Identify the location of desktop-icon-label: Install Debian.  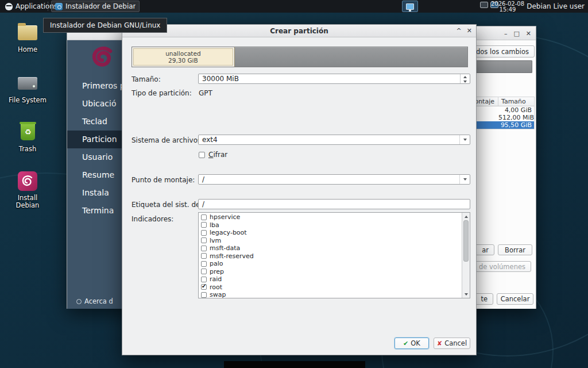
(28, 202).